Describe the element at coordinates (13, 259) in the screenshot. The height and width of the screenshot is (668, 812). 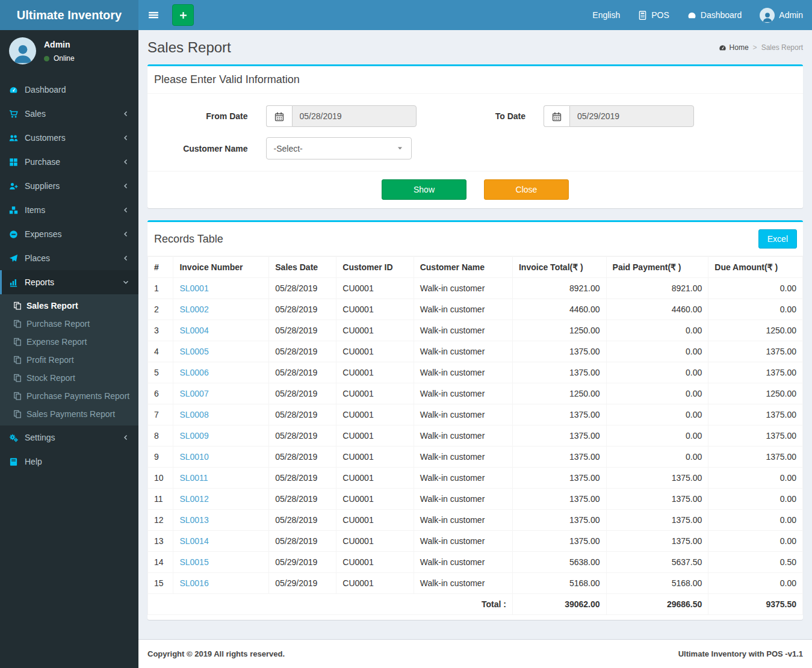
I see `paper-plane-icon` at that location.